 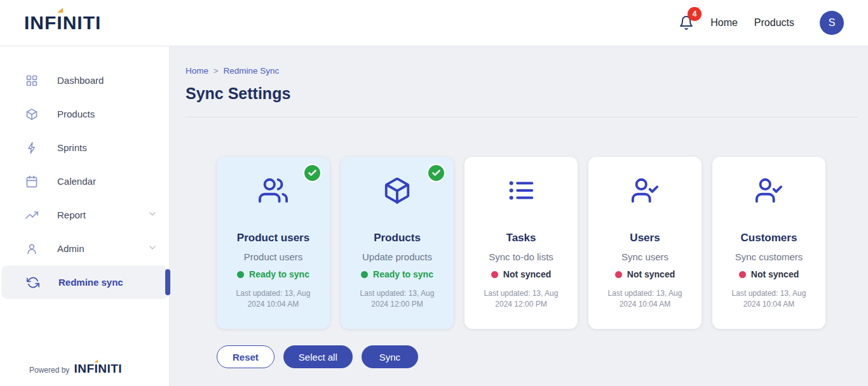 I want to click on sidebar-item-products: Products, so click(x=85, y=114).